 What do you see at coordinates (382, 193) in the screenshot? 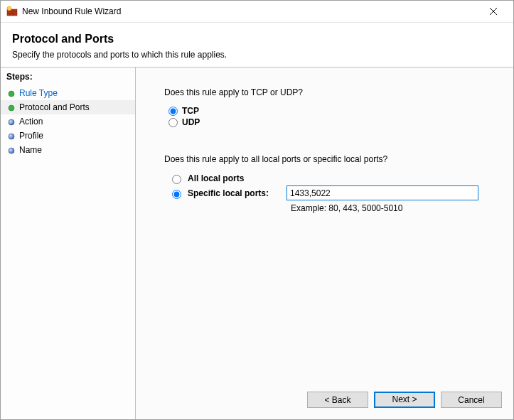
I see `specific-ports-input` at bounding box center [382, 193].